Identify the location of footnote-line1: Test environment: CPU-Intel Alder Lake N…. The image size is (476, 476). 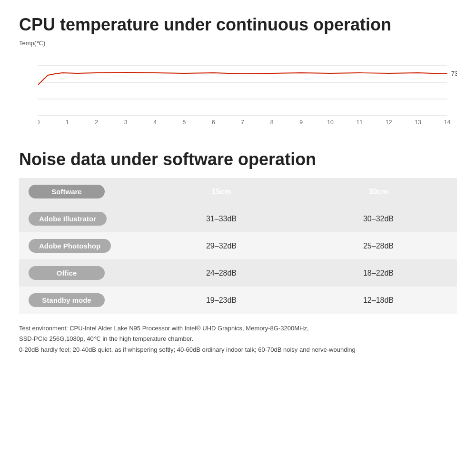
(238, 328).